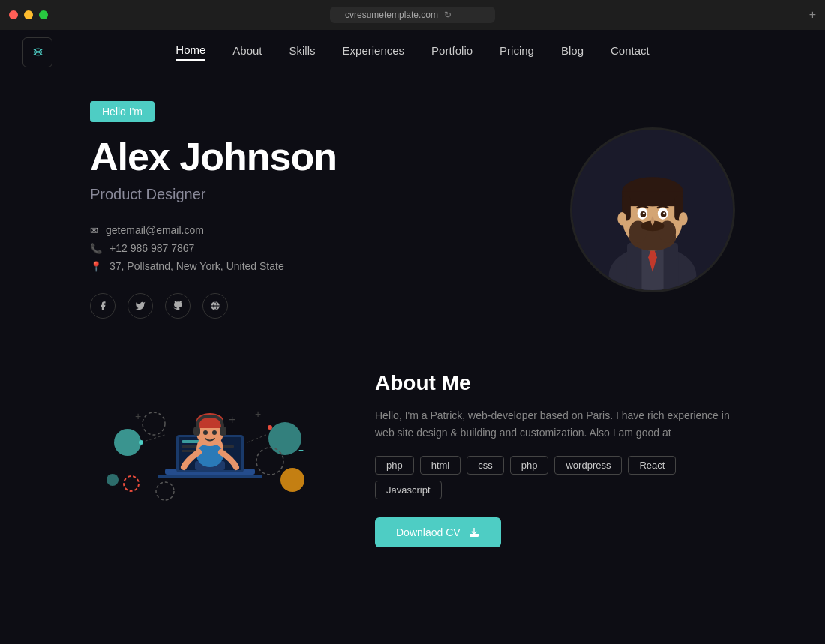 The height and width of the screenshot is (644, 825). I want to click on nav-portfolio: Portfolio, so click(452, 52).